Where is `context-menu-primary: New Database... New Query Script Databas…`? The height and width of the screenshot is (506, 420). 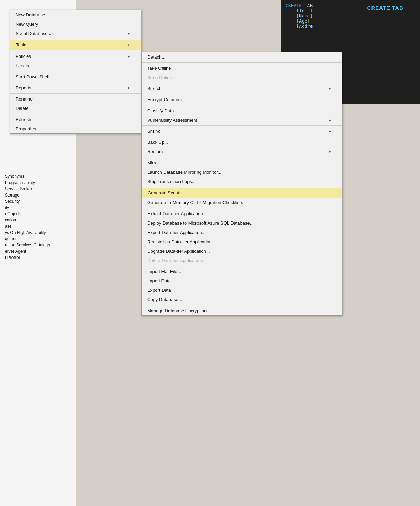 context-menu-primary: New Database... New Query Script Databas… is located at coordinates (76, 72).